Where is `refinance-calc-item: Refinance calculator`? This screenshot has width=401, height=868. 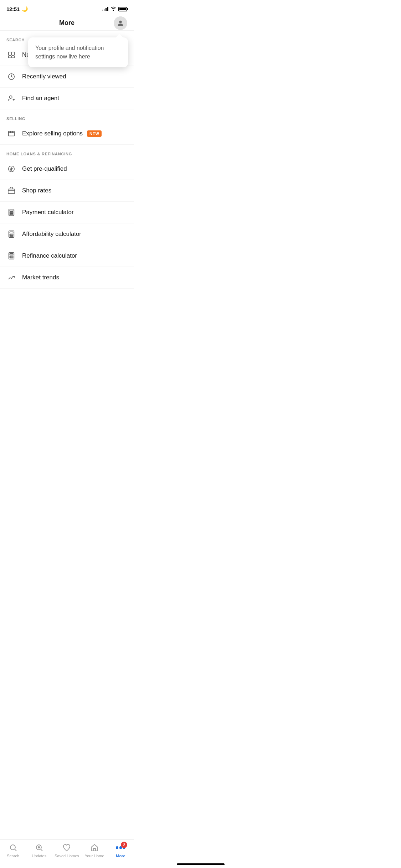
refinance-calc-item: Refinance calculator is located at coordinates (67, 256).